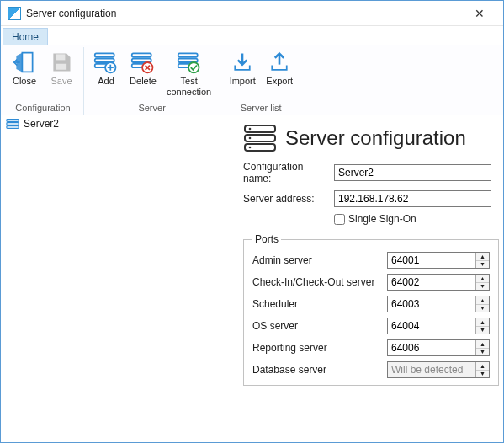 The height and width of the screenshot is (443, 504). Describe the element at coordinates (143, 62) in the screenshot. I see `server-delete-icon` at that location.